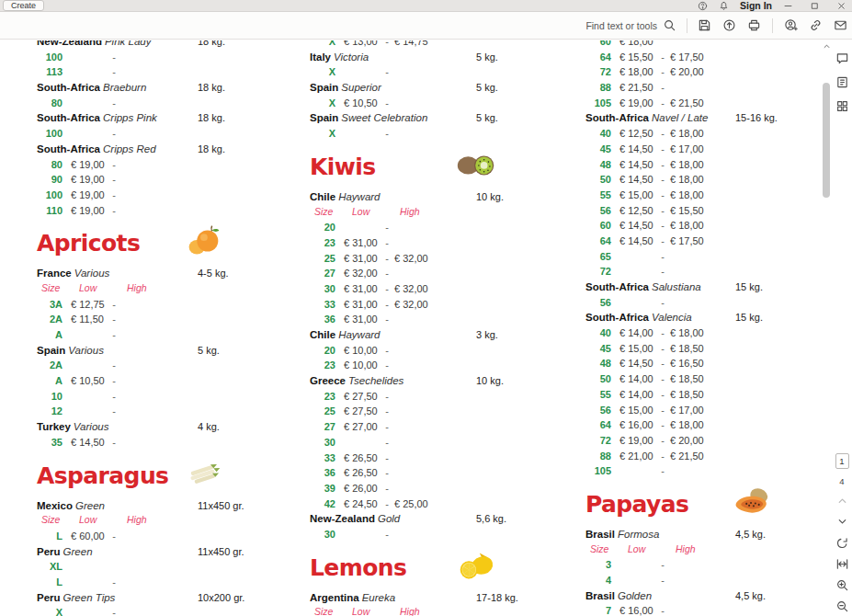 The image size is (852, 616). I want to click on find-tools-button: Find text or tools, so click(630, 26).